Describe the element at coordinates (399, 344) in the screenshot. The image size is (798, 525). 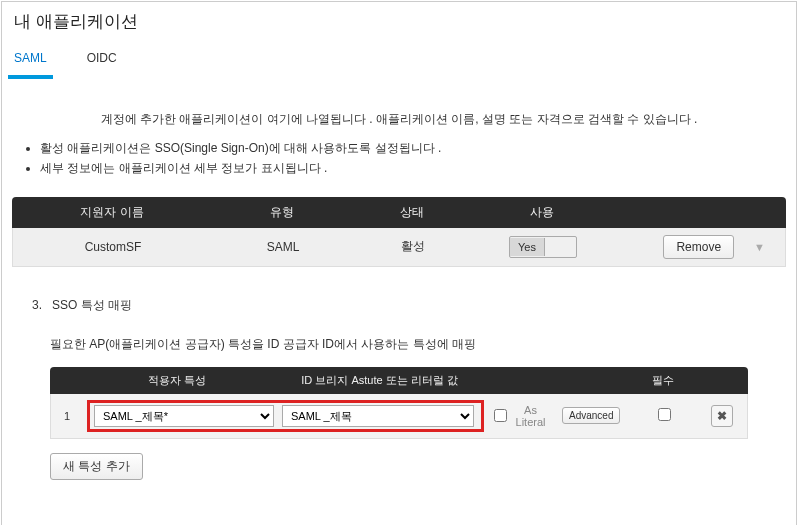
I see `step-description: 필요한 AP(애플리케이션 공급자) 특성을 ID 공급자 ID에서 사용하는 …` at that location.